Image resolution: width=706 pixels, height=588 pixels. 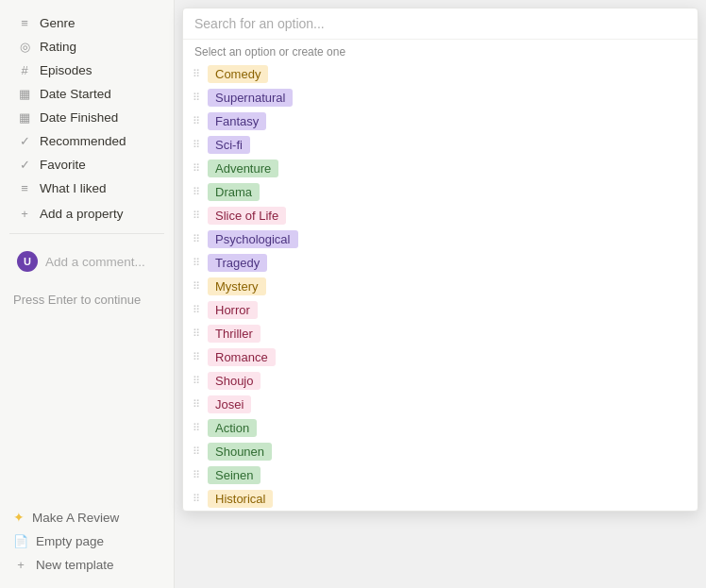 What do you see at coordinates (244, 168) in the screenshot?
I see `genre-tag: Adventure` at bounding box center [244, 168].